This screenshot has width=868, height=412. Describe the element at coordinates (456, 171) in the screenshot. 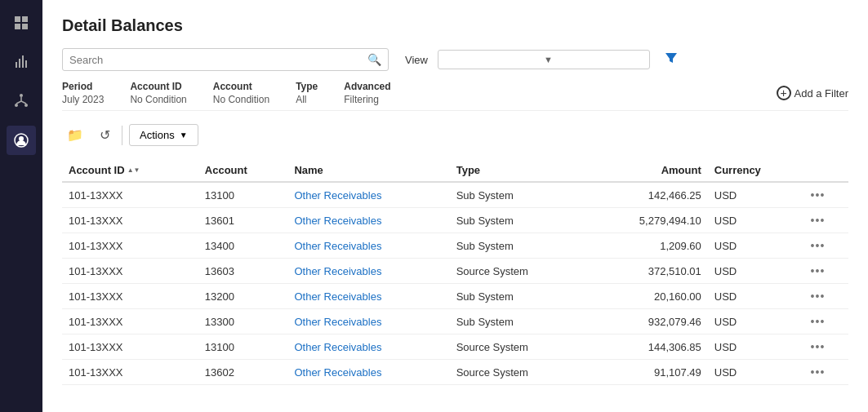

I see `table-header-row: Account ID ▲▼ Account Name Type Amount` at that location.